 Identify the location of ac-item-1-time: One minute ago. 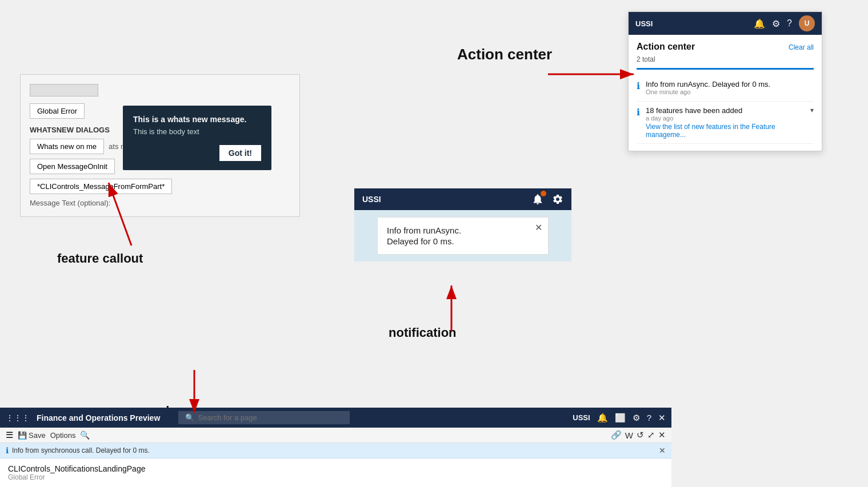
(708, 92).